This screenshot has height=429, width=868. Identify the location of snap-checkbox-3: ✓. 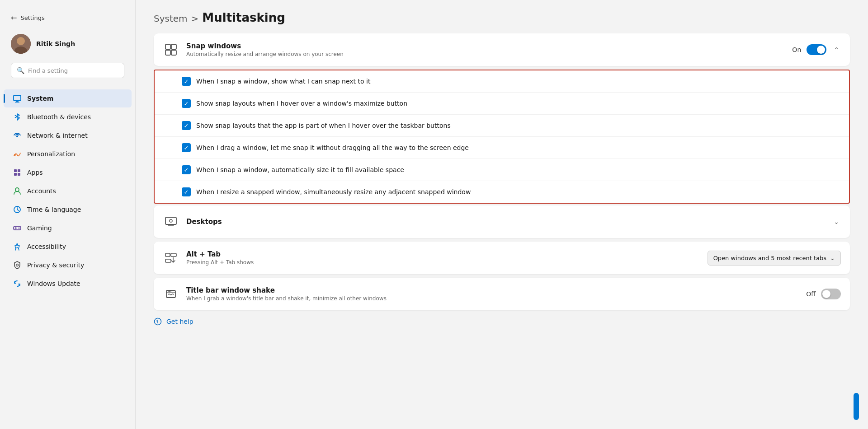
(186, 126).